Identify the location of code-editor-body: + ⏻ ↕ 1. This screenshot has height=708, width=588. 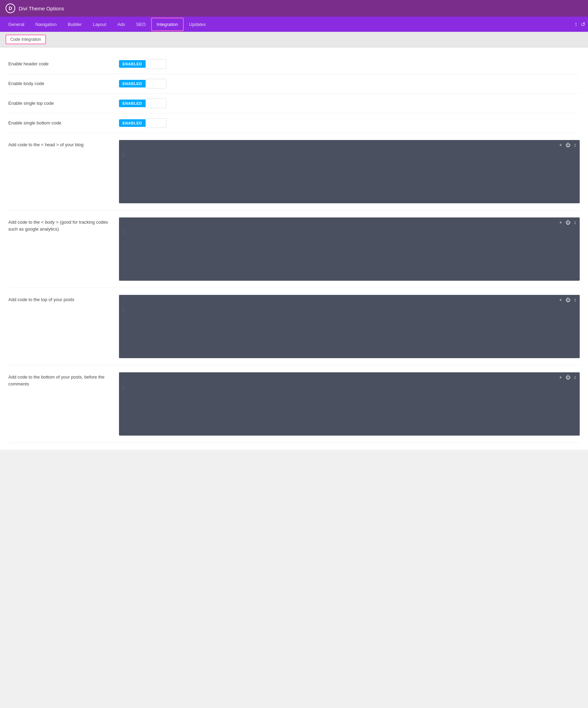
(349, 249).